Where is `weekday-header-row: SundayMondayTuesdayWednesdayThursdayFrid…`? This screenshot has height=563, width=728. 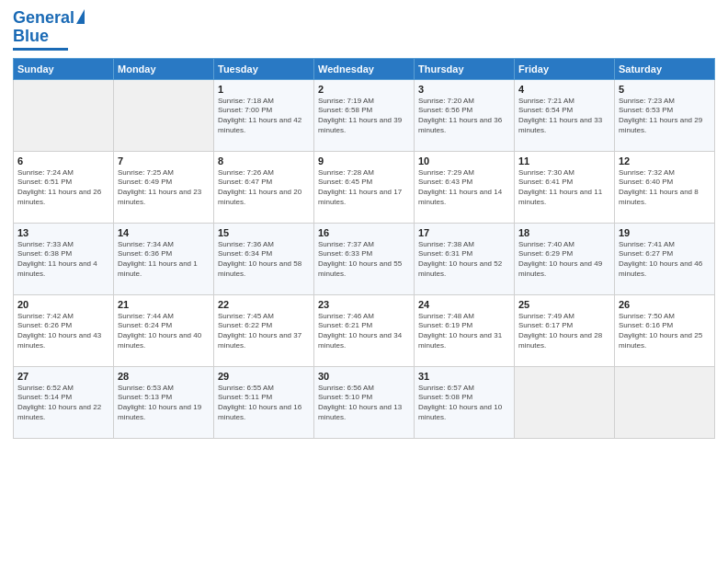 weekday-header-row: SundayMondayTuesdayWednesdayThursdayFrid… is located at coordinates (364, 68).